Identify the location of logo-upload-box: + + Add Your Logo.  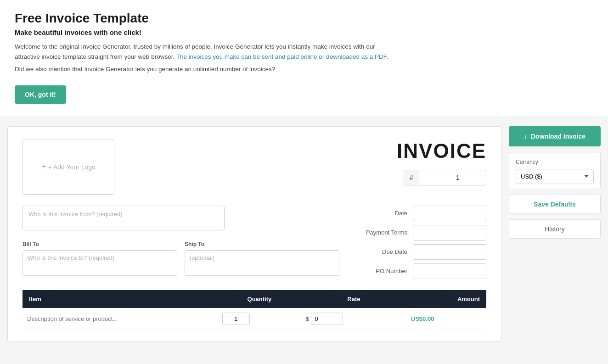
(68, 167).